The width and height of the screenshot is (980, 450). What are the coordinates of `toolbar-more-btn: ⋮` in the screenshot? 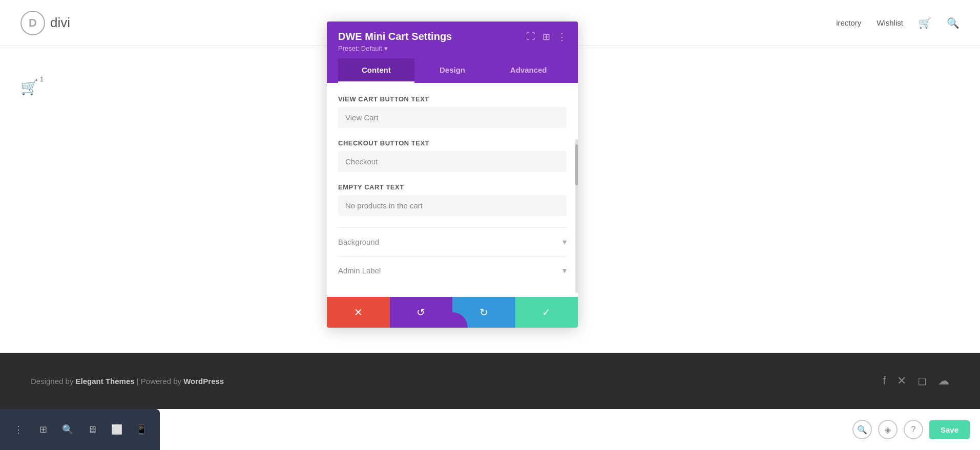 It's located at (18, 430).